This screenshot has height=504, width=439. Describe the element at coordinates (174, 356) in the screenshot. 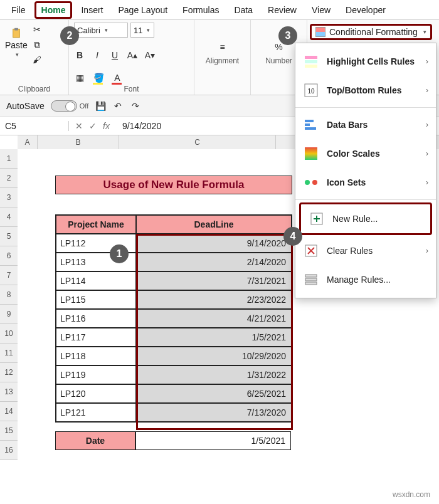

I see `table-row: LP11810/29/2020` at that location.